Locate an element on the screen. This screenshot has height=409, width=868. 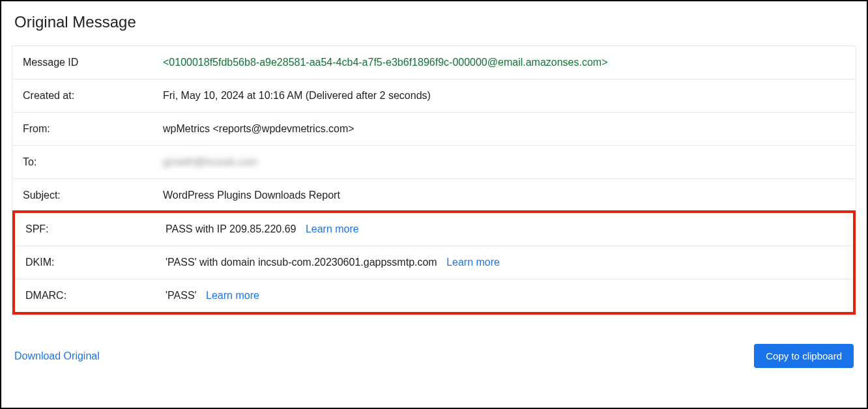
spf-value-cell: PASS with IP 209.85.220.69 Learn more is located at coordinates (504, 229).